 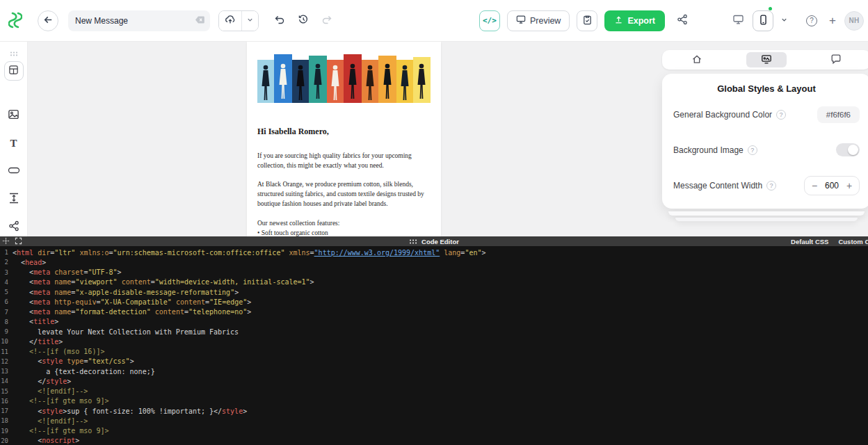 What do you see at coordinates (434, 241) in the screenshot?
I see `code-editor-header: Code Editor Default CSS Custom CSS` at bounding box center [434, 241].